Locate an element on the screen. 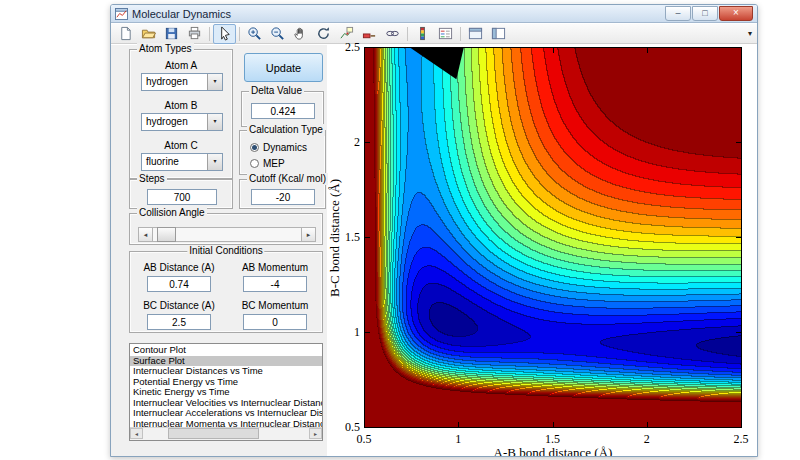 The height and width of the screenshot is (460, 800). titlebar: Molecular Dynamics – □ × is located at coordinates (434, 14).